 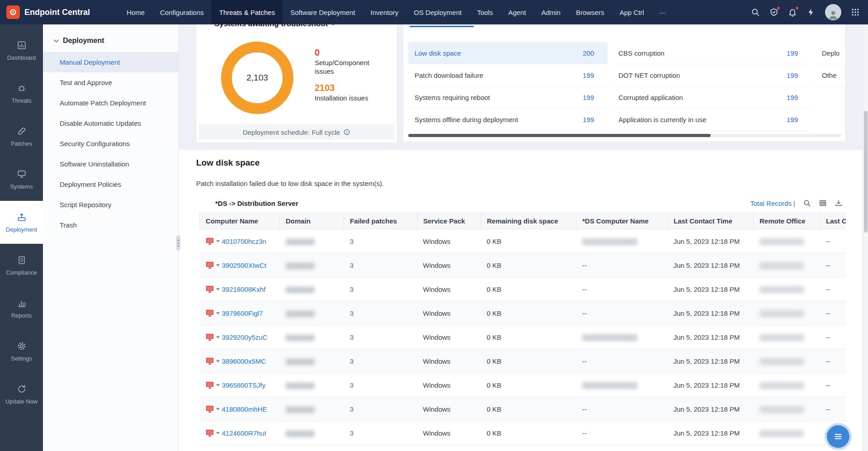 What do you see at coordinates (22, 394) in the screenshot?
I see `sidebar-item: Update Now` at bounding box center [22, 394].